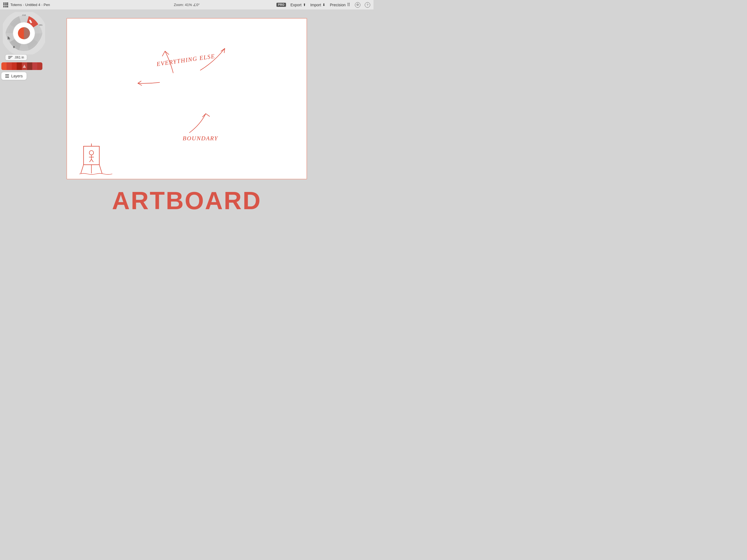  What do you see at coordinates (179, 5) in the screenshot?
I see `zoom-label: Zoom:` at bounding box center [179, 5].